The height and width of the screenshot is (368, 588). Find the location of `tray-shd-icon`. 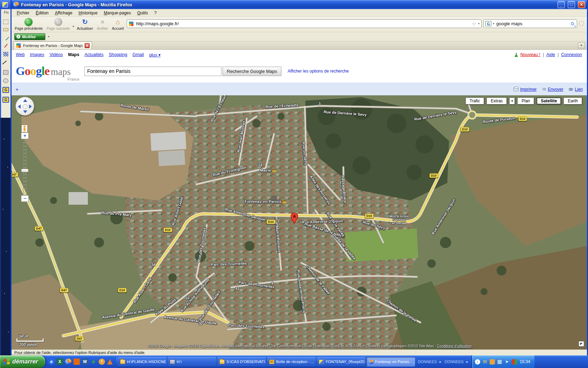

tray-shd-icon is located at coordinates (514, 362).